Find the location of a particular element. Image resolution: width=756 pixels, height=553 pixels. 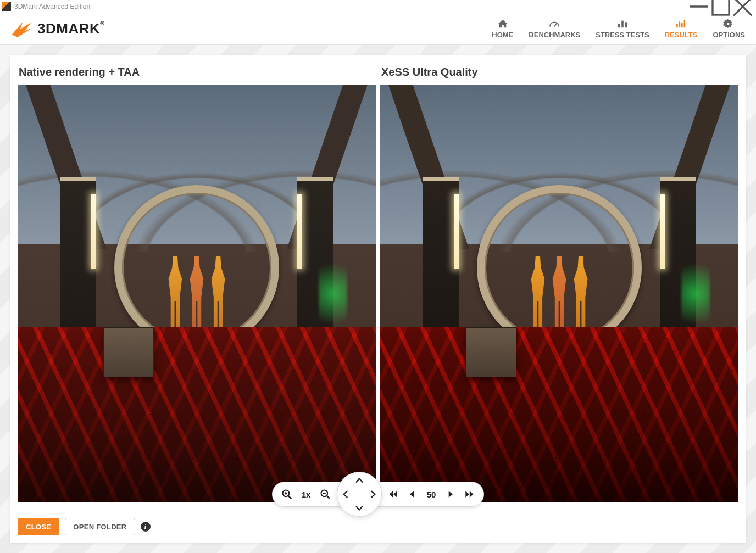

app-header: 3DMARK® HOME BENCHMARKS STRESS TESTS RES… is located at coordinates (378, 29).